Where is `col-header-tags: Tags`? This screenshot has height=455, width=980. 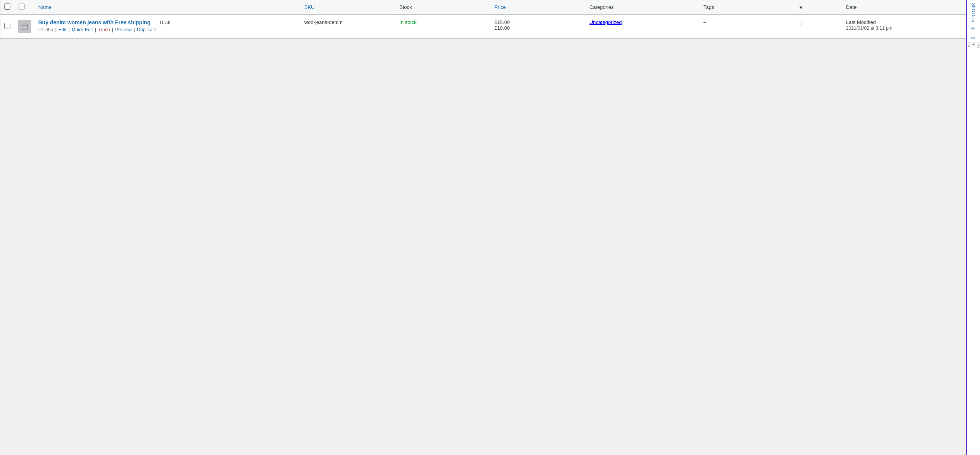 col-header-tags: Tags is located at coordinates (747, 7).